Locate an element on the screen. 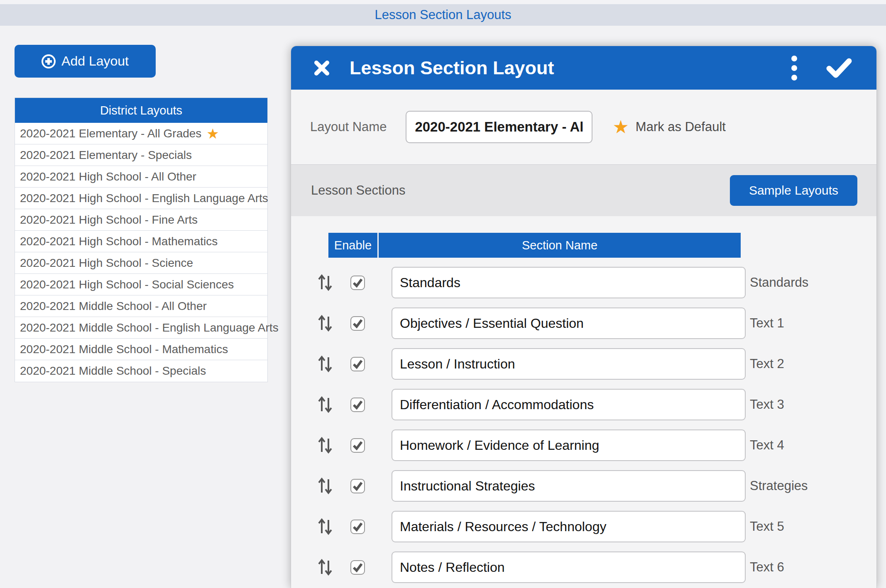  district-layout-name: 2020-2021 Middle School - English Langua… is located at coordinates (149, 328).